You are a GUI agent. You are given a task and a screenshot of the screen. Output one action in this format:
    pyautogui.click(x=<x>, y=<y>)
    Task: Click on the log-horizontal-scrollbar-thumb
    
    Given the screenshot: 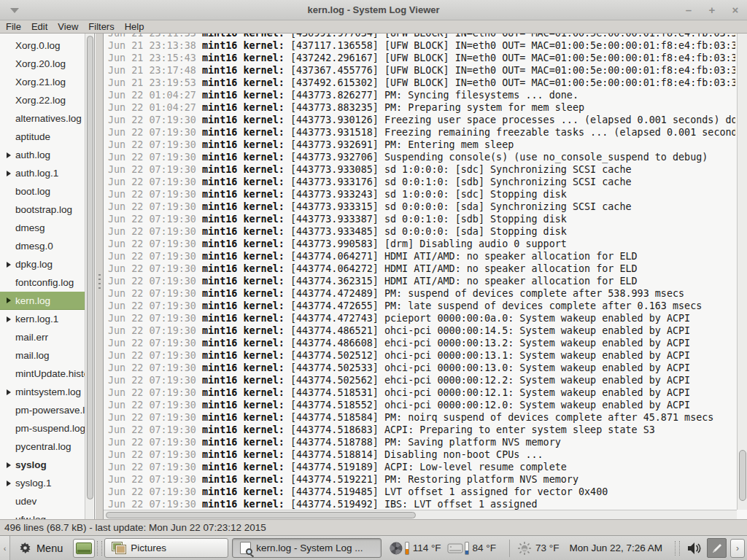 What is the action you would take?
    pyautogui.click(x=261, y=515)
    